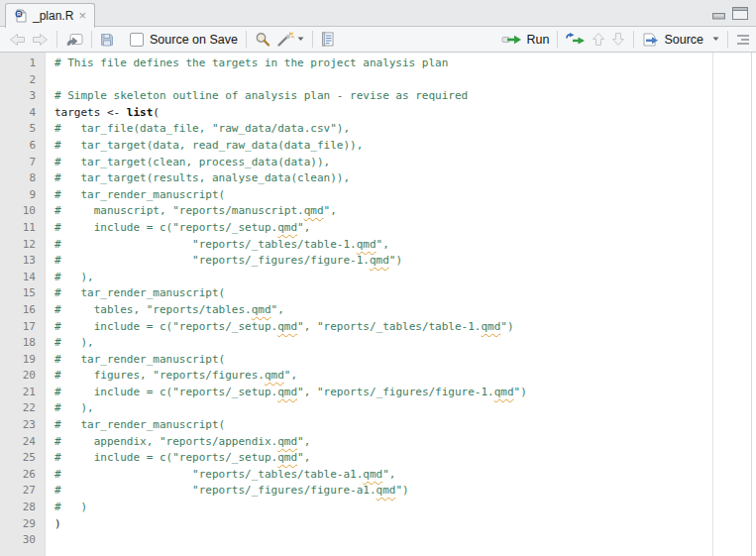 This screenshot has width=756, height=556. Describe the element at coordinates (18, 426) in the screenshot. I see `line-number: 23` at that location.